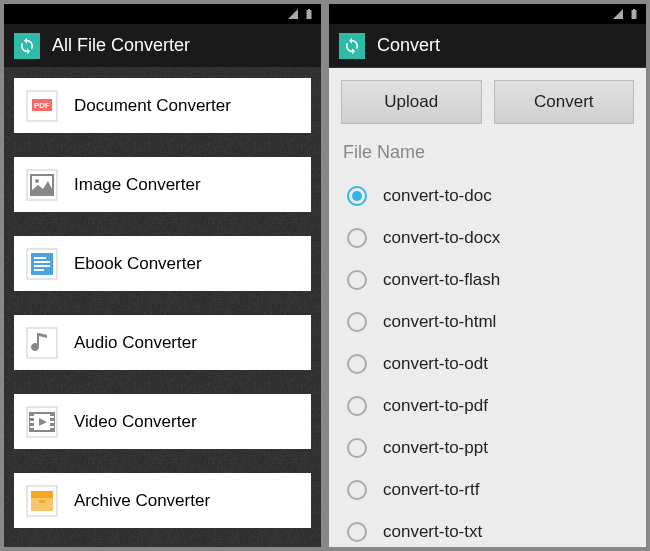 Image resolution: width=650 pixels, height=551 pixels. Describe the element at coordinates (42, 264) in the screenshot. I see `ebook-icon` at that location.